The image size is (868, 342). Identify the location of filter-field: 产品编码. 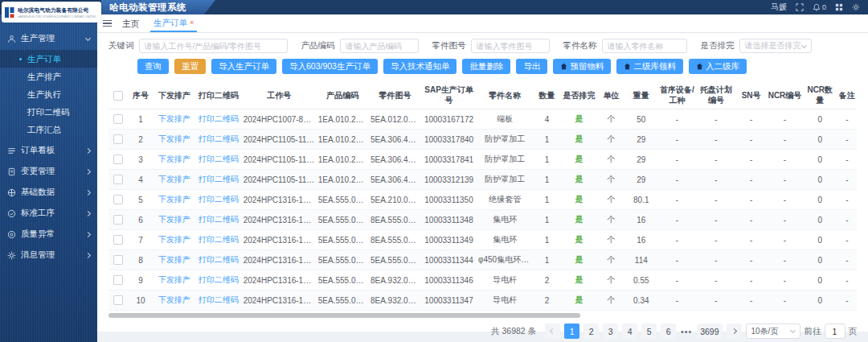
(360, 46).